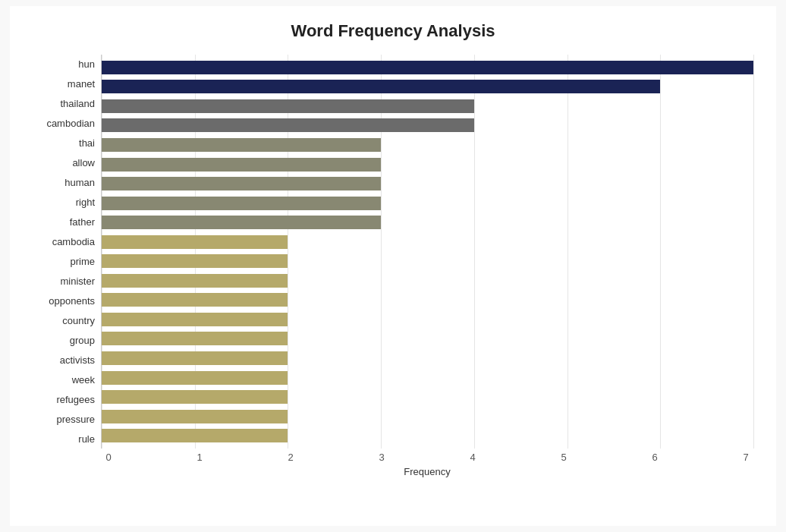 This screenshot has width=786, height=532. Describe the element at coordinates (76, 419) in the screenshot. I see `y-label: pressure` at that location.